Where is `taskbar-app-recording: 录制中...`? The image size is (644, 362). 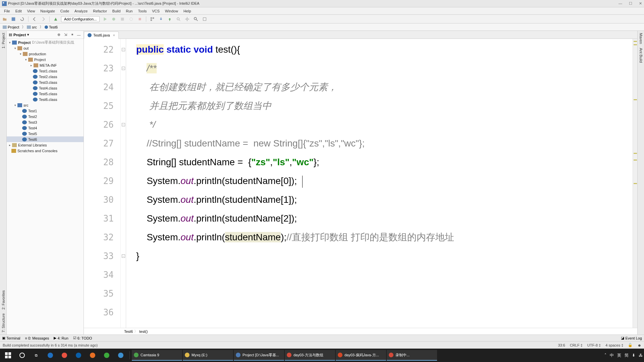 taskbar-app-recording: 录制中... is located at coordinates (412, 355).